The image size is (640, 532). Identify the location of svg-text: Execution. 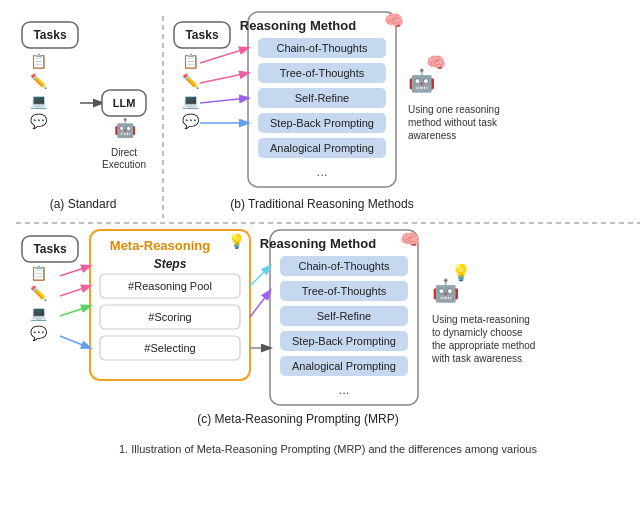
(124, 164).